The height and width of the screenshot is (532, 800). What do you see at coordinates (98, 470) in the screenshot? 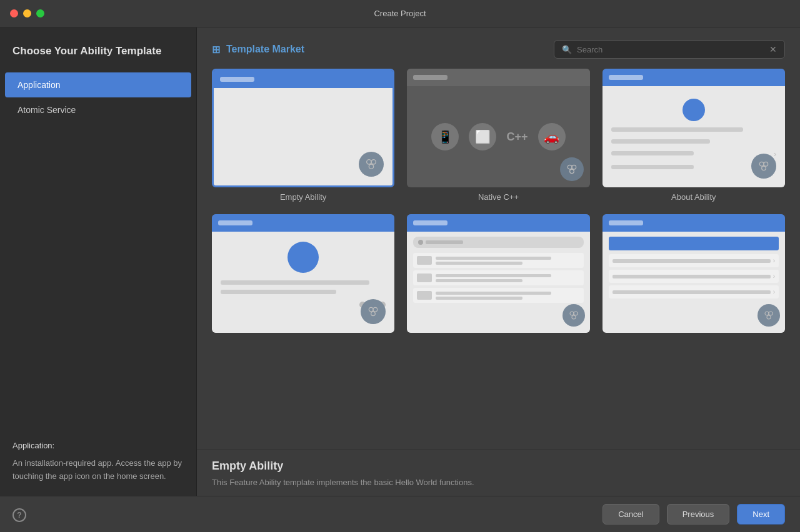
I see `sidebar-desc-body: An installation-required app. Access the…` at bounding box center [98, 470].